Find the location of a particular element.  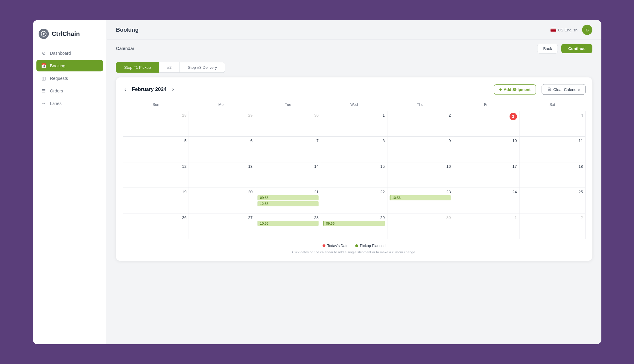

calendar-cell-3: 3 is located at coordinates (486, 124).